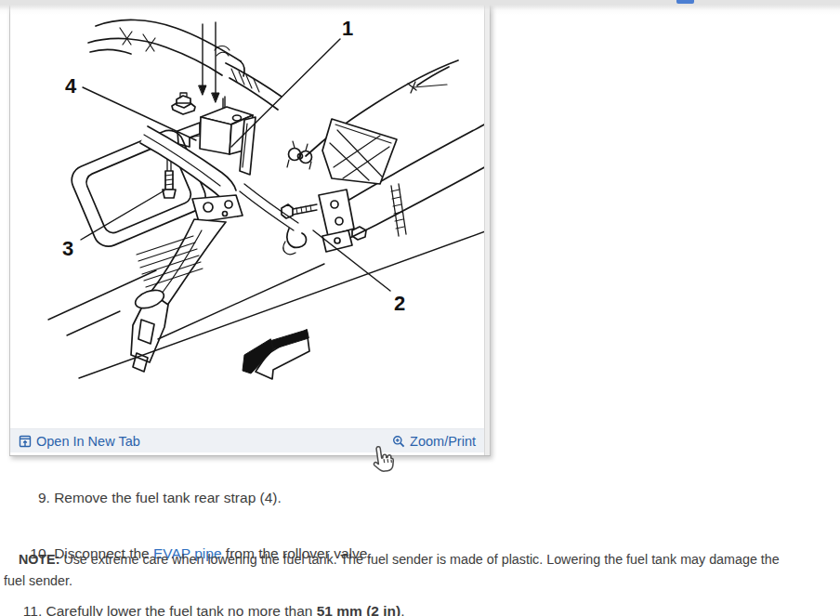 The width and height of the screenshot is (840, 616). What do you see at coordinates (434, 441) in the screenshot?
I see `zoom-print-link: Zoom/Print` at bounding box center [434, 441].